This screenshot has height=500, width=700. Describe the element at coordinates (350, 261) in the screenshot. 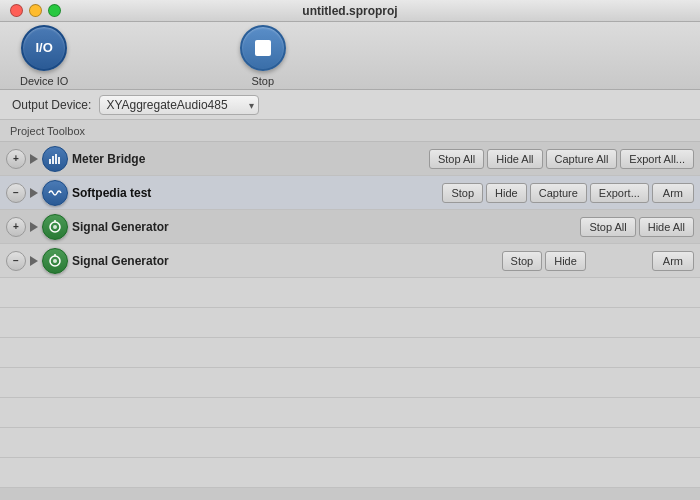

I see `track-row: − Signal Generator Stop Hide Arm` at that location.